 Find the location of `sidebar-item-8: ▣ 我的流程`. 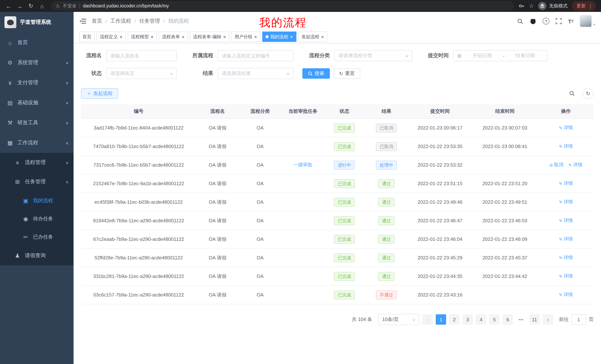

sidebar-item-8: ▣ 我的流程 is located at coordinates (37, 201).